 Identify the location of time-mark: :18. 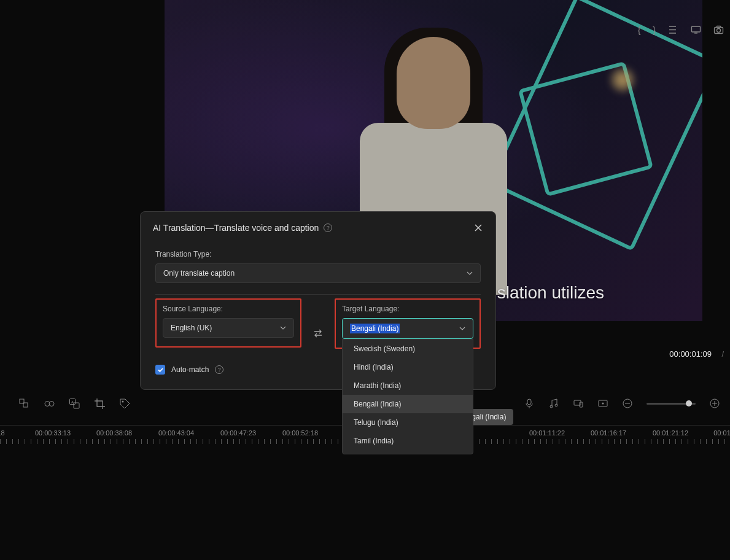
(2, 433).